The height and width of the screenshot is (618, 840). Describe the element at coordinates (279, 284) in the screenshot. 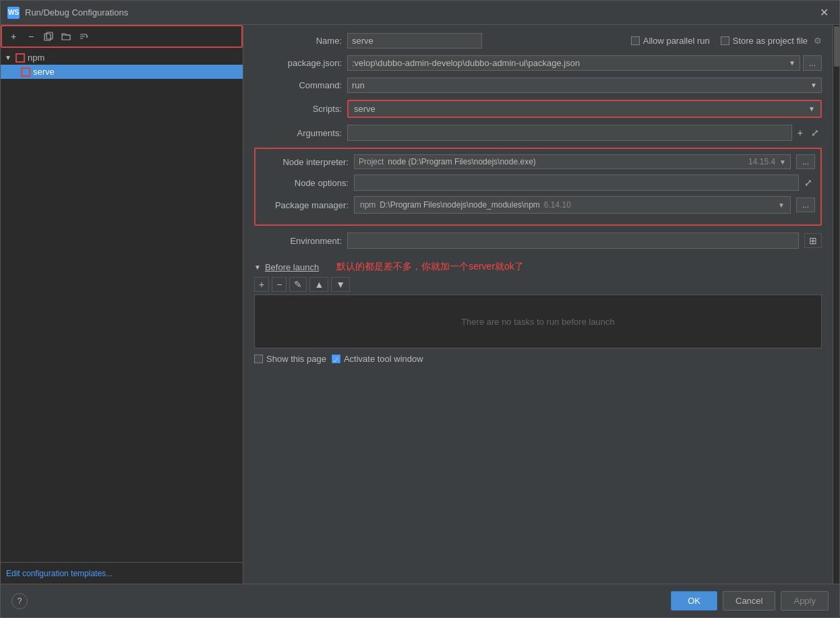

I see `before-launch-remove-button: −` at that location.